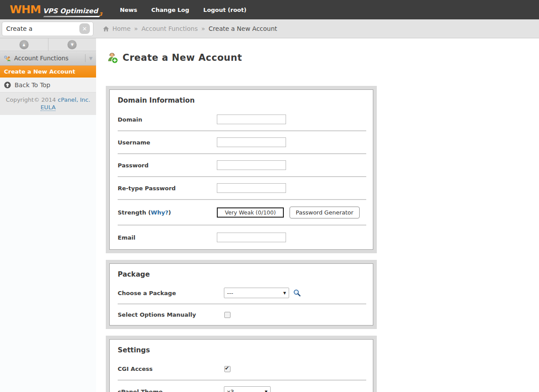  Describe the element at coordinates (24, 44) in the screenshot. I see `scroll-up-button: ▲` at that location.